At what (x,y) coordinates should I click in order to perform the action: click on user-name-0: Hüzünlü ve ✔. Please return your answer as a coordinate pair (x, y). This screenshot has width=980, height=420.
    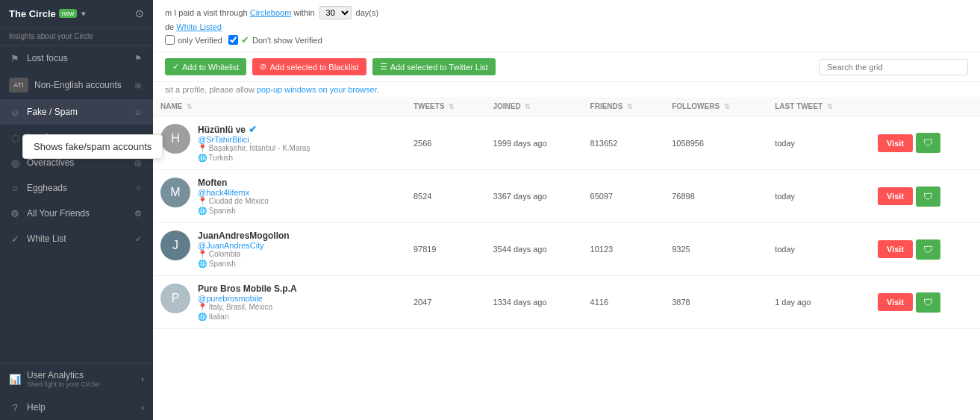
    Looking at the image, I should click on (254, 130).